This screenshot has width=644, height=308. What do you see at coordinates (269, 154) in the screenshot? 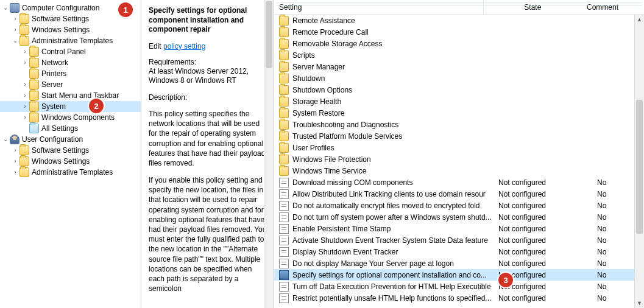
I see `description-scrollbar` at bounding box center [269, 154].